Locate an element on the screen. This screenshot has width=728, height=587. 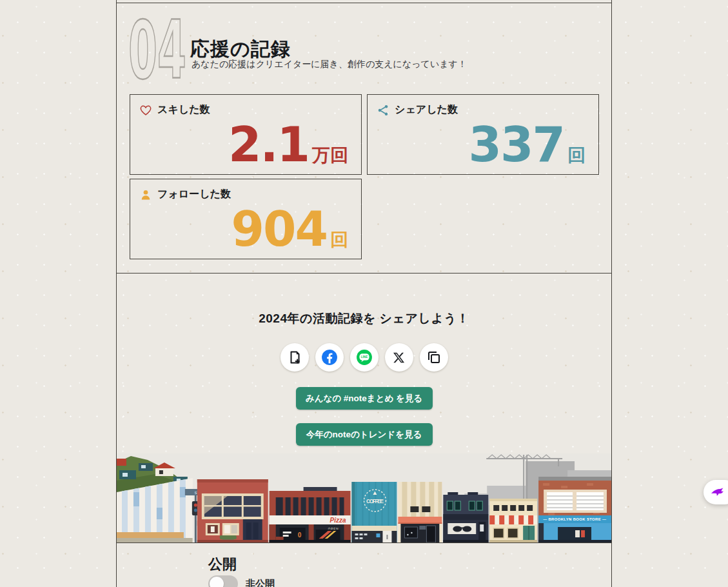
visibility-toggle-label: 非公開 is located at coordinates (261, 582).